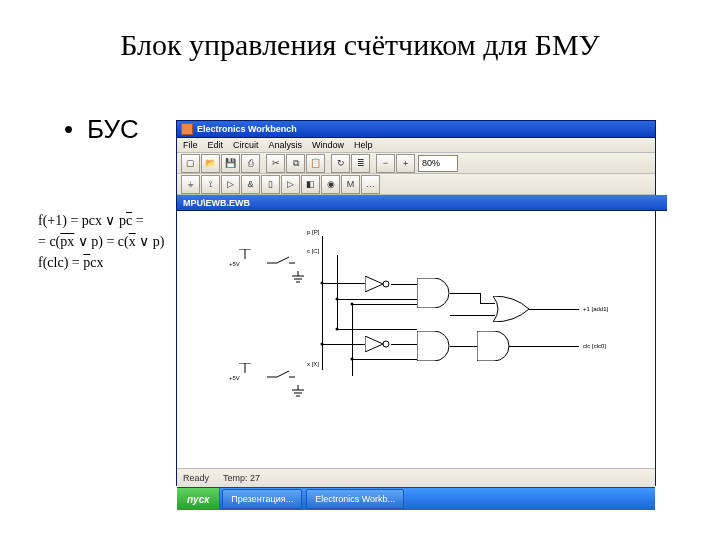  What do you see at coordinates (101, 262) in the screenshot?
I see `formula-line-3: f(clc) = pcx` at bounding box center [101, 262].